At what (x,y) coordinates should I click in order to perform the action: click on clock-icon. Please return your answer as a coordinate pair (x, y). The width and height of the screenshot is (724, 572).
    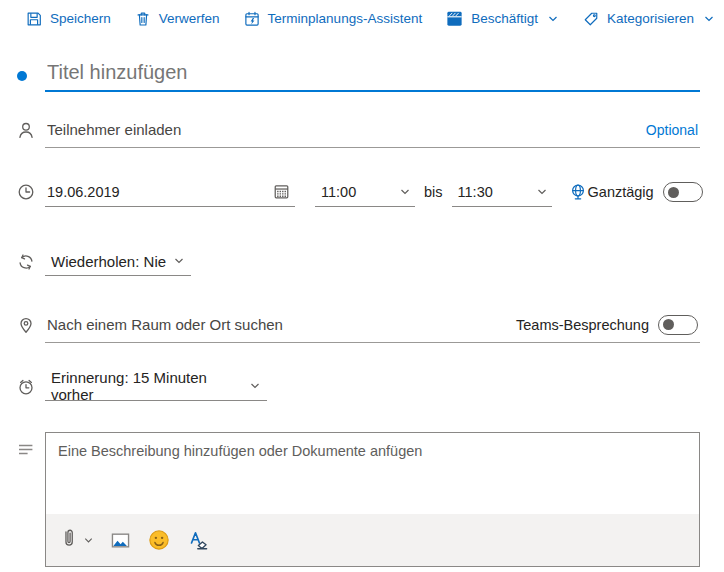
    Looking at the image, I should click on (26, 192).